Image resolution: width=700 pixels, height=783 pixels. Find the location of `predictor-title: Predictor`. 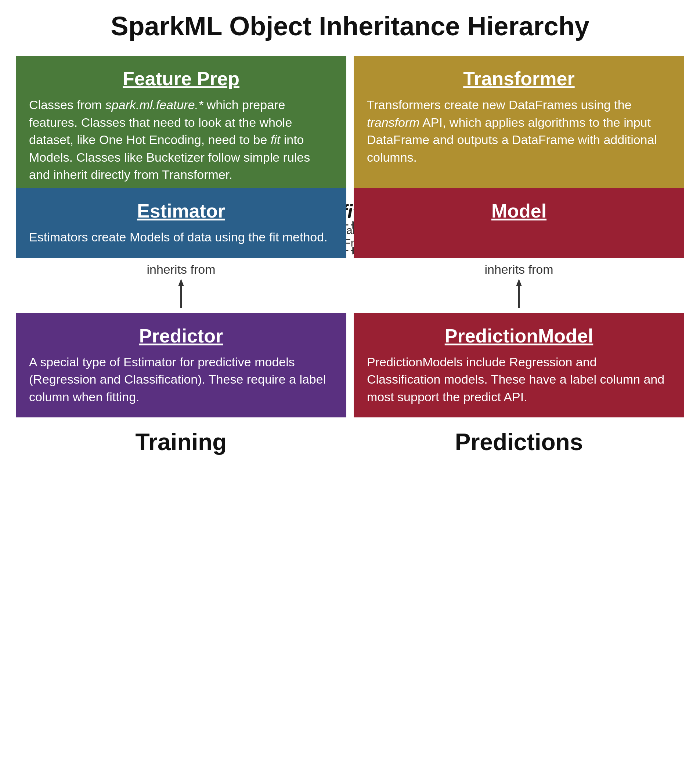

predictor-title: Predictor is located at coordinates (181, 336).